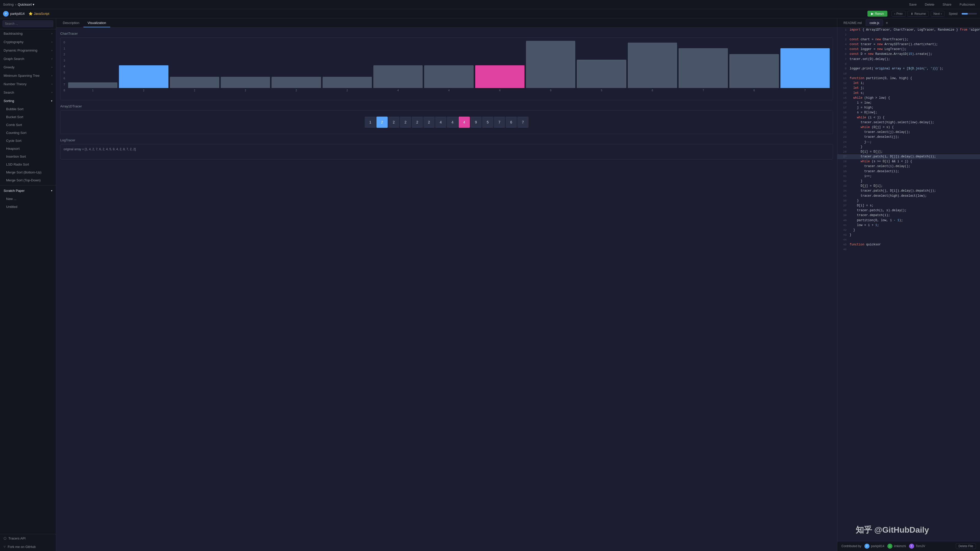  Describe the element at coordinates (652, 91) in the screenshot. I see `bar-label: 8` at that location.